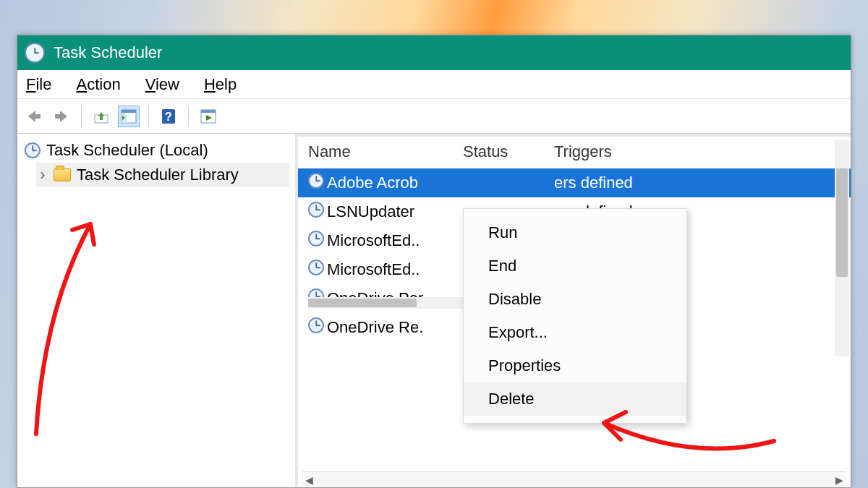  Describe the element at coordinates (575, 316) in the screenshot. I see `context-menu: Run End Disable Export... Properties Del…` at that location.